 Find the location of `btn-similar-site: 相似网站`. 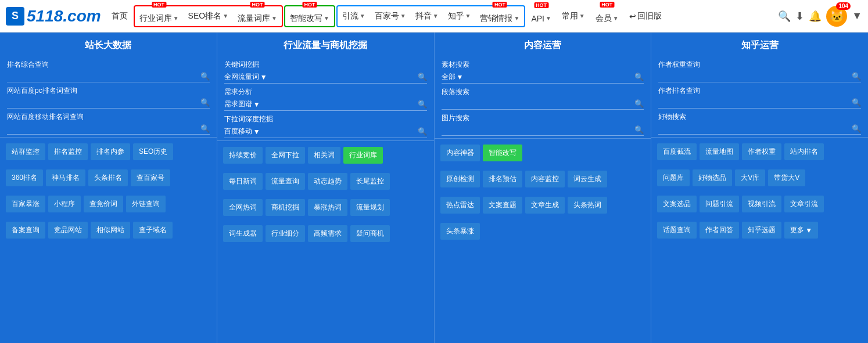

btn-similar-site: 相似网站 is located at coordinates (110, 230).